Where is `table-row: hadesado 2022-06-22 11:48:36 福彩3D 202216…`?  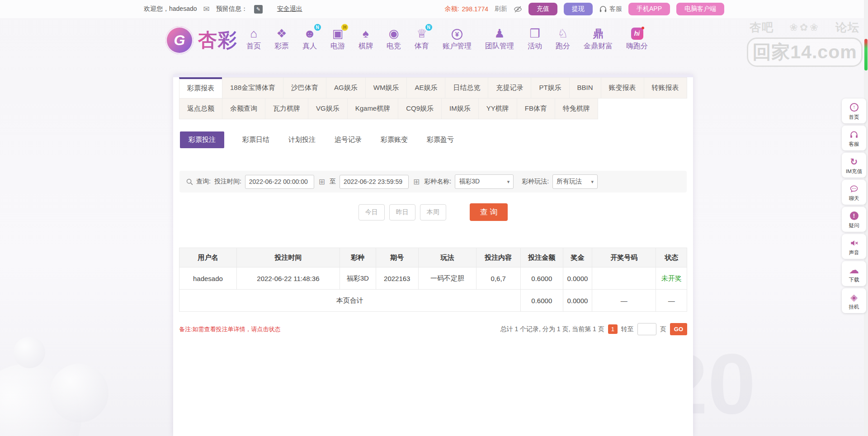
table-row: hadesado 2022-06-22 11:48:36 福彩3D 202216… is located at coordinates (433, 278).